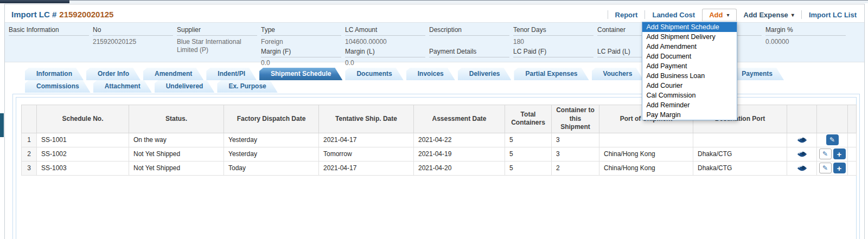 This screenshot has width=868, height=239. What do you see at coordinates (832, 140) in the screenshot?
I see `actions-cell: ✎` at bounding box center [832, 140].